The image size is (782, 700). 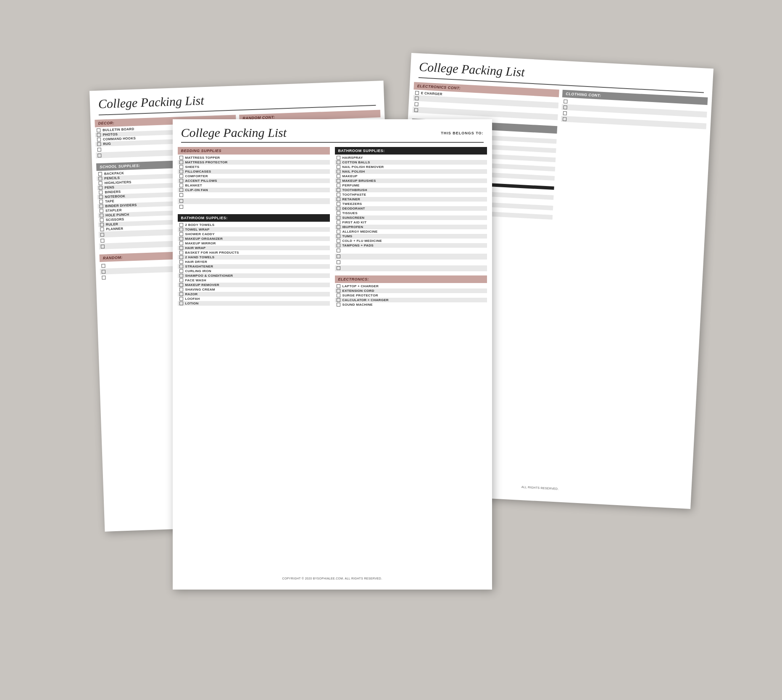 I want to click on cb-d4, so click(x=99, y=144).